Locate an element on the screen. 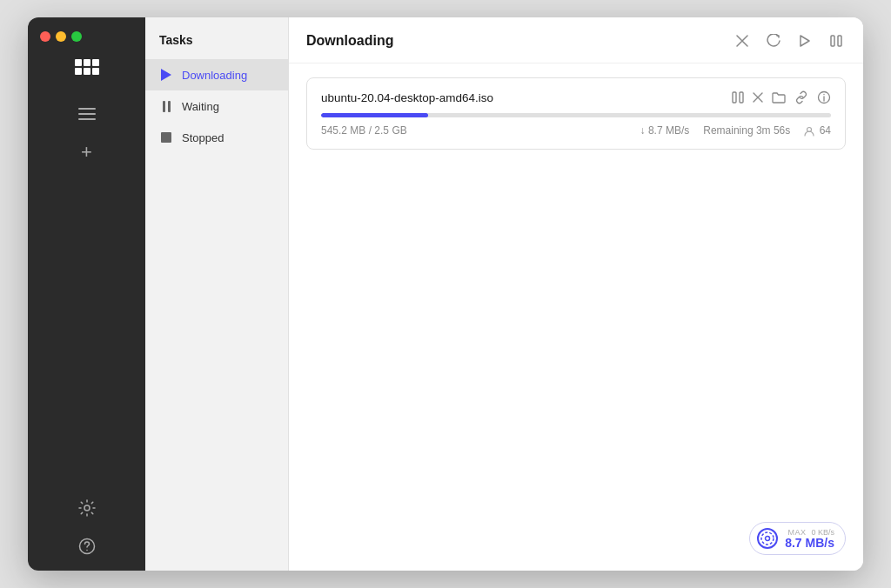 The height and width of the screenshot is (588, 891). download-remaining: Remaining 3m 56s is located at coordinates (747, 130).